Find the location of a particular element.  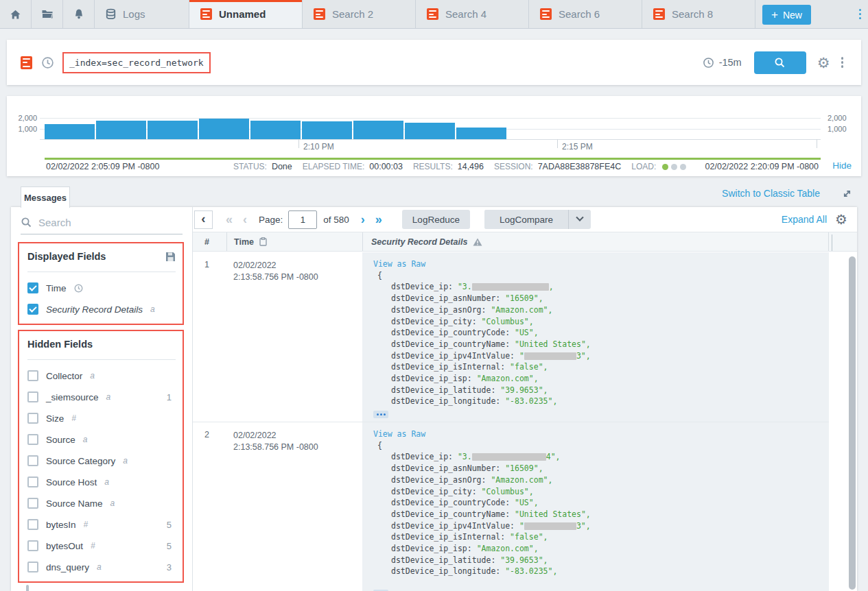

tab-search-6: Search 6 is located at coordinates (586, 14).